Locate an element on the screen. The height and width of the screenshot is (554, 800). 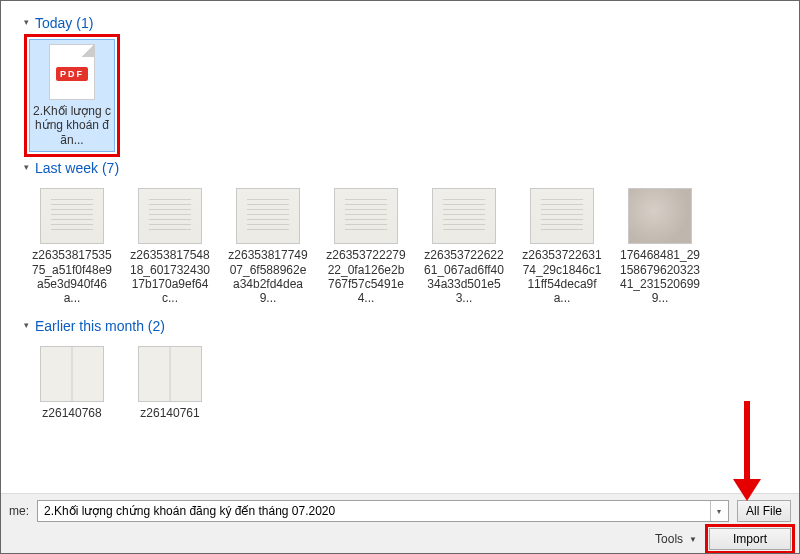
group-label: Earlier this month (2) is located at coordinates (100, 326).